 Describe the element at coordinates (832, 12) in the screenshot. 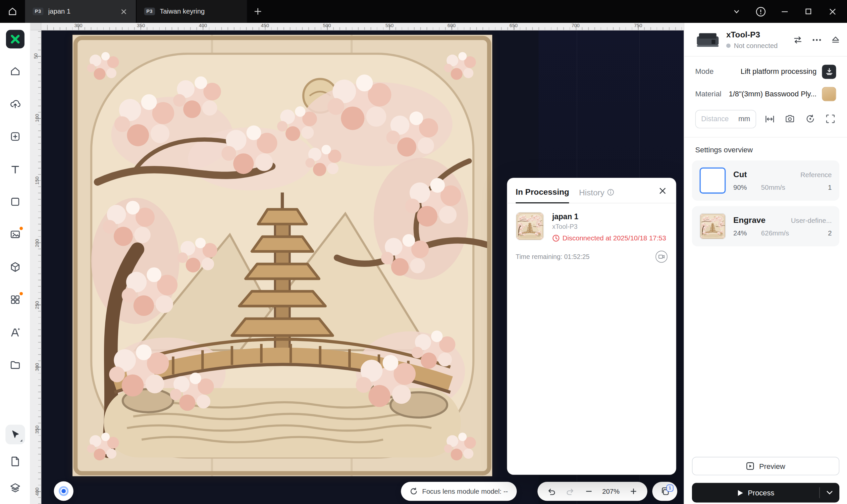

I see `close-window-button` at that location.